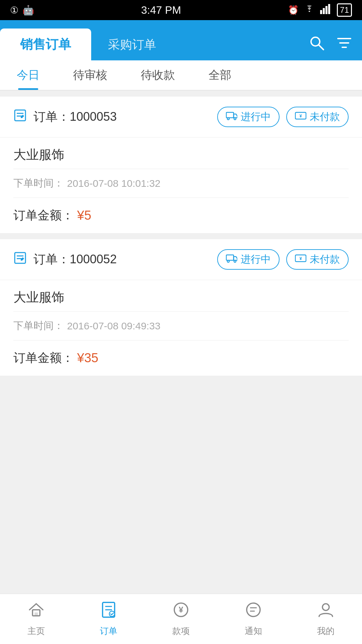 Image resolution: width=362 pixels, height=644 pixels. Describe the element at coordinates (88, 358) in the screenshot. I see `order-amount-value-2: ¥35` at that location.